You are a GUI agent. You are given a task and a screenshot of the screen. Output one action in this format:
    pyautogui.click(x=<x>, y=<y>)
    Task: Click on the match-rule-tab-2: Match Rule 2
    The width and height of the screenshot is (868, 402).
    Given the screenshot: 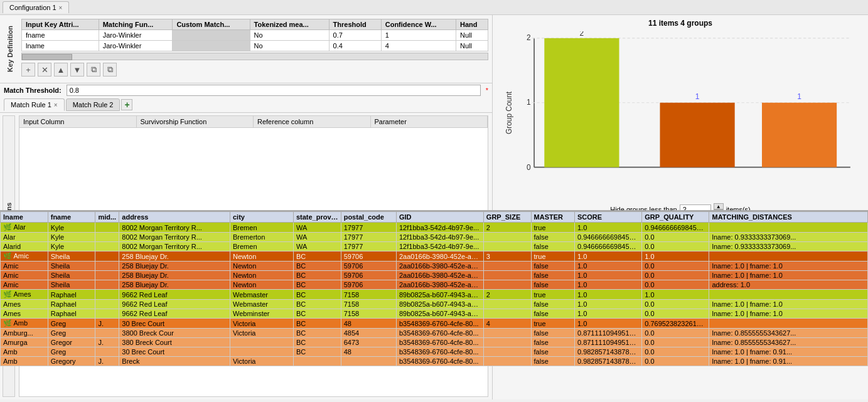 What is the action you would take?
    pyautogui.click(x=93, y=105)
    